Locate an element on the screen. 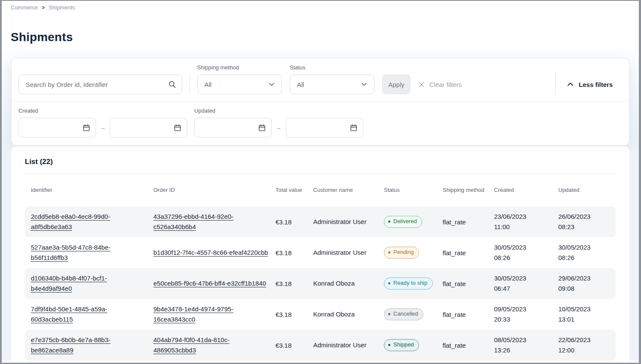 The height and width of the screenshot is (364, 641). identifier-link: e7e375cb-6b0b-4e7a-88b3-be862ace8a89 is located at coordinates (71, 345).